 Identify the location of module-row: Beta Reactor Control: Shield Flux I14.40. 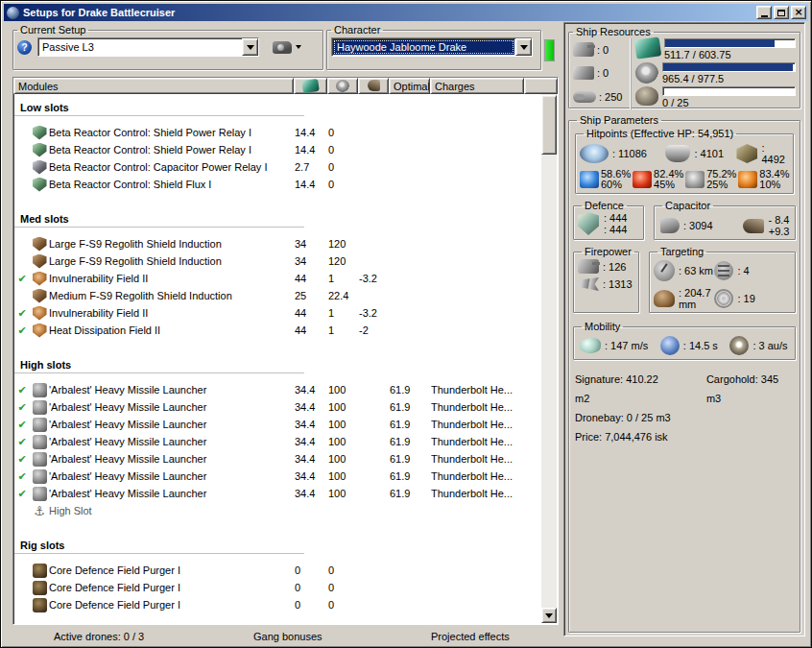
(278, 184).